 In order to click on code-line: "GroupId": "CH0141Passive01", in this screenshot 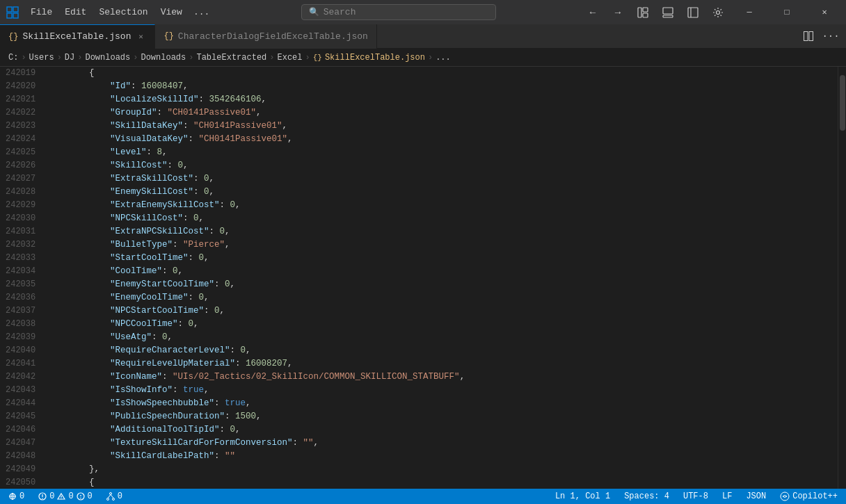, I will do `click(438, 113)`.